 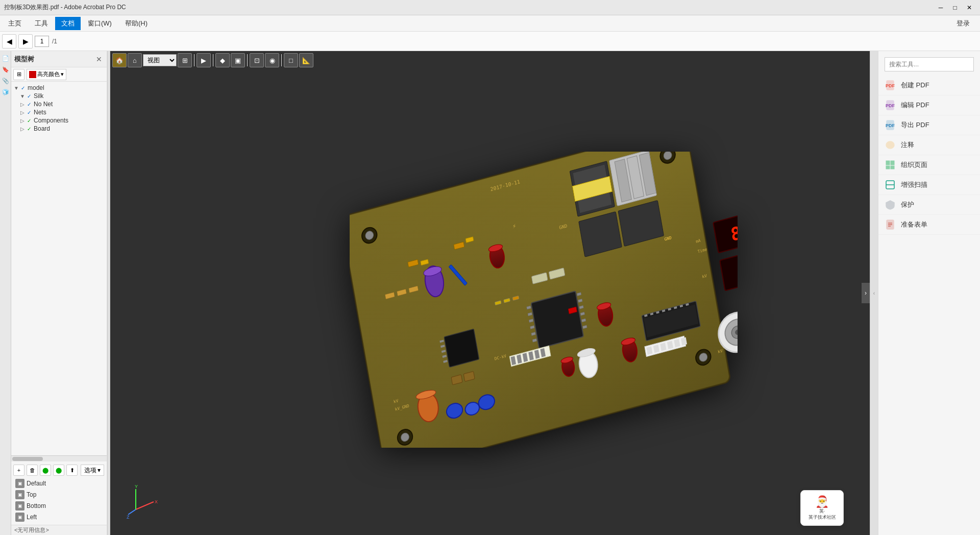 I want to click on menu-item-home: 主页, so click(x=15, y=23).